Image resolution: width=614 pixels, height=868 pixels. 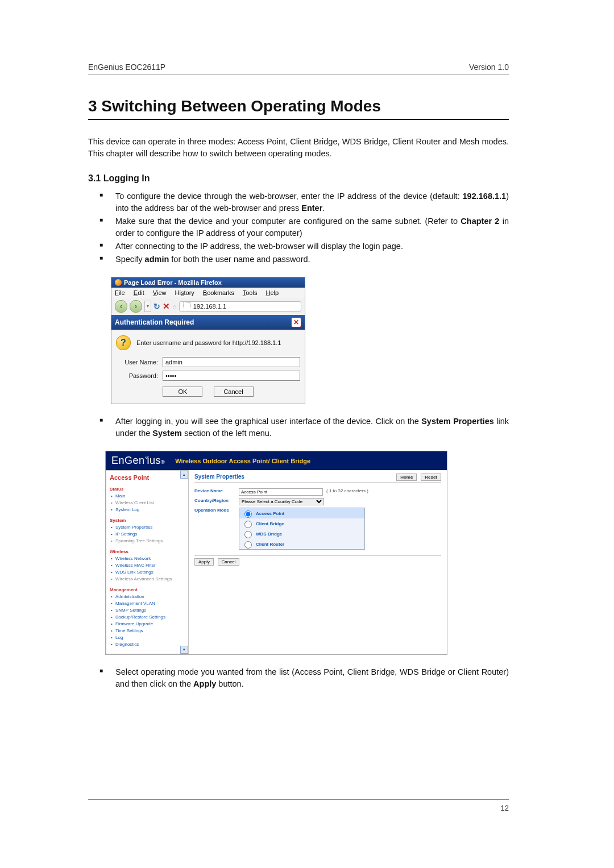 What do you see at coordinates (208, 376) in the screenshot?
I see `password-field: Password:` at bounding box center [208, 376].